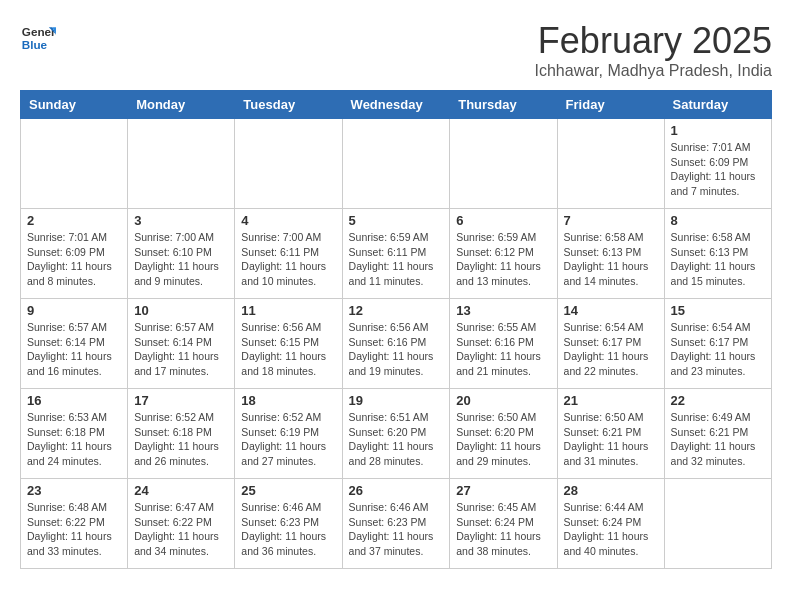 This screenshot has height=612, width=792. What do you see at coordinates (181, 220) in the screenshot?
I see `day-number: 3` at bounding box center [181, 220].